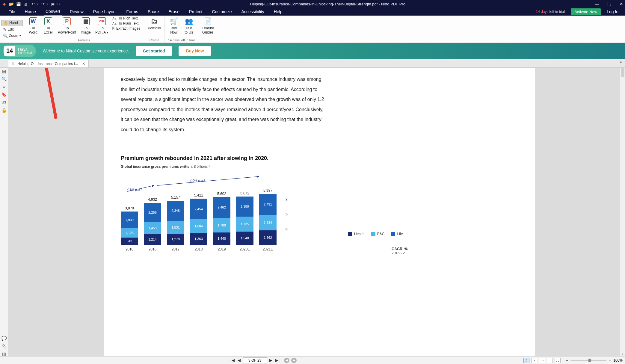 This screenshot has height=364, width=625. Describe the element at coordinates (542, 360) in the screenshot. I see `view-facing: ▭` at that location.